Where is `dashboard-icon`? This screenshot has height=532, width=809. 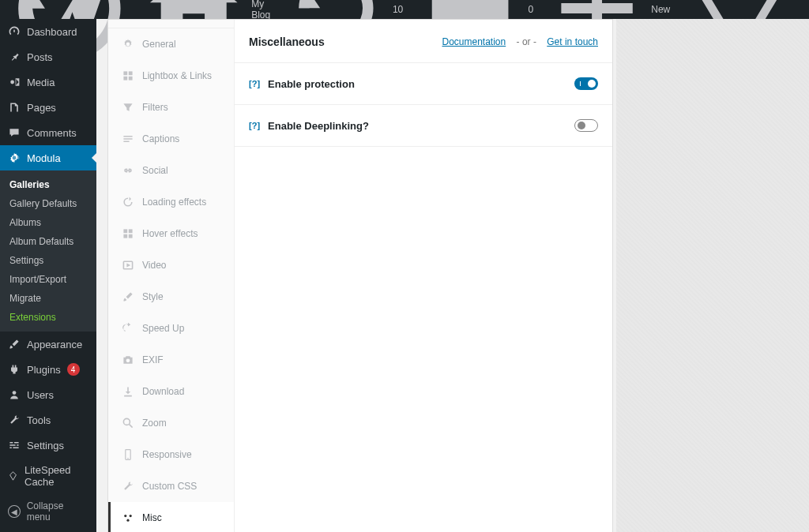
dashboard-icon is located at coordinates (14, 32).